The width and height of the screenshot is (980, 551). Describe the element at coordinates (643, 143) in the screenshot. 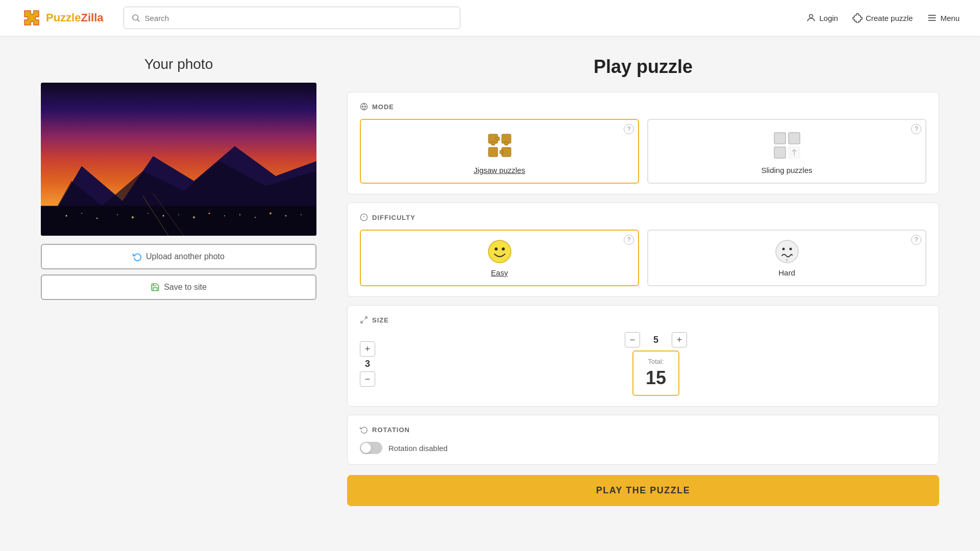

I see `mode-section: MODE ? Ji` at that location.